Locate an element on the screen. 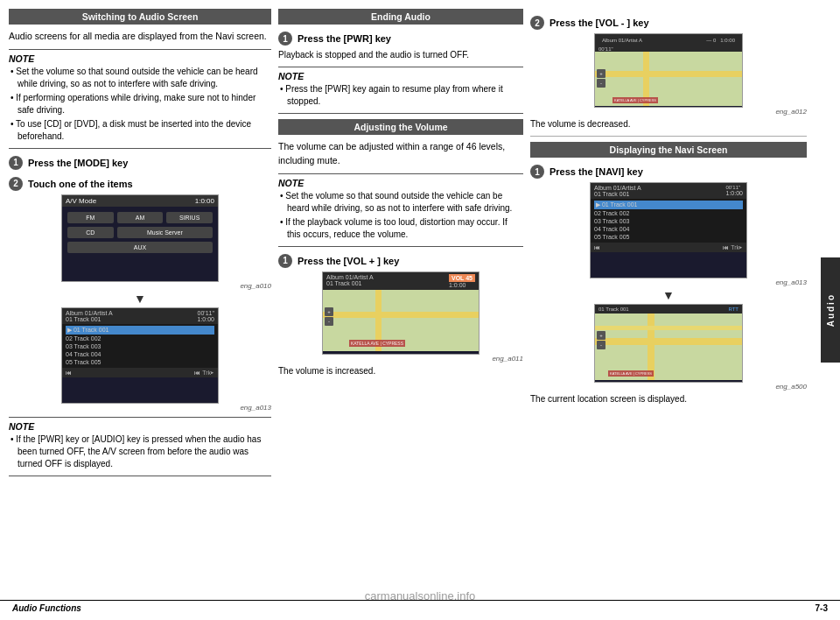 The width and height of the screenshot is (840, 620). step-vol-down-header: 2 Press the [VOL - ] key is located at coordinates (668, 23).